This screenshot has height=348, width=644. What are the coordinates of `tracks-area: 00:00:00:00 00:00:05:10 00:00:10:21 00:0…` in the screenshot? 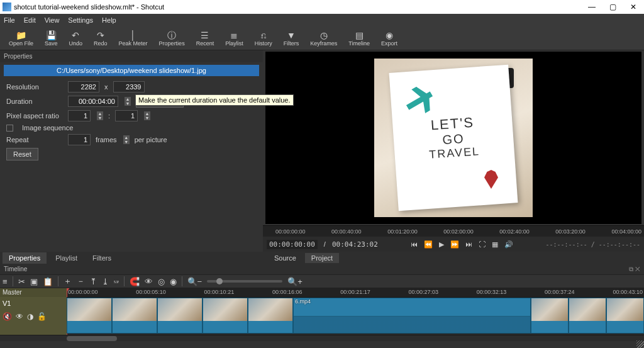 It's located at (355, 312).